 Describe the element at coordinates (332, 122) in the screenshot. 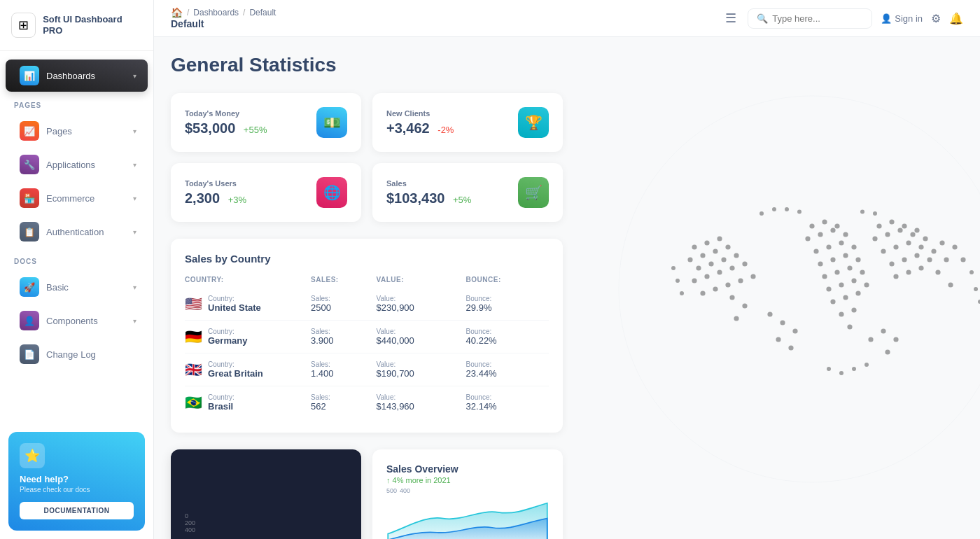

I see `stat-icon-money: 💵` at that location.